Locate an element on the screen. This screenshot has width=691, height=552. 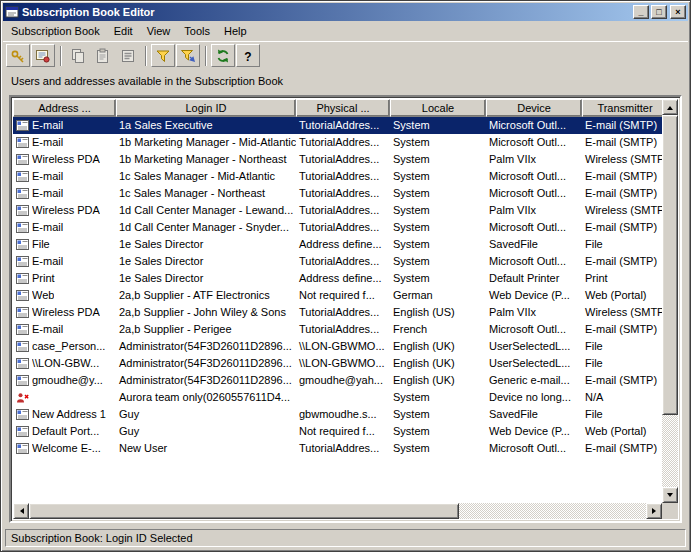
table-row: Wireless PDA2a,b Supplier - John Wiley &… is located at coordinates (338, 312).